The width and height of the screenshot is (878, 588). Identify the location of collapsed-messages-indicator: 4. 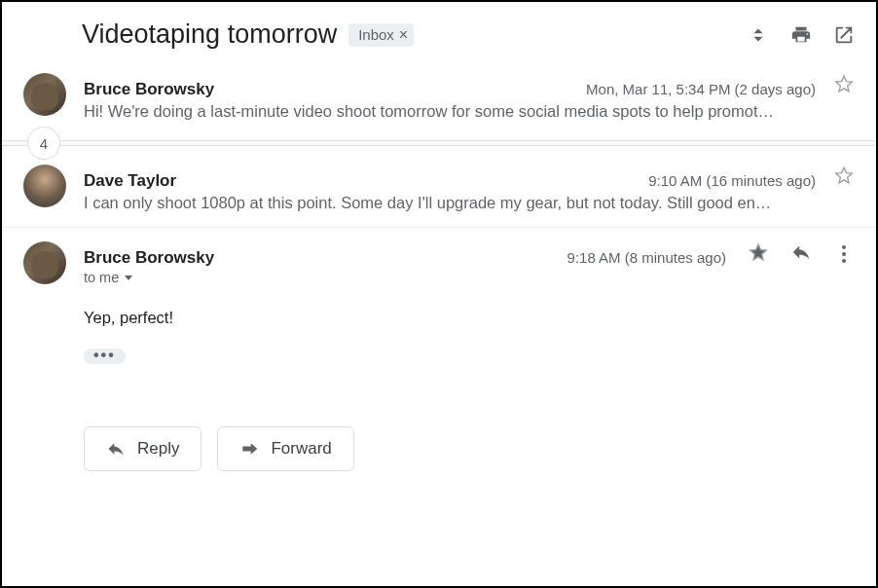
(439, 143).